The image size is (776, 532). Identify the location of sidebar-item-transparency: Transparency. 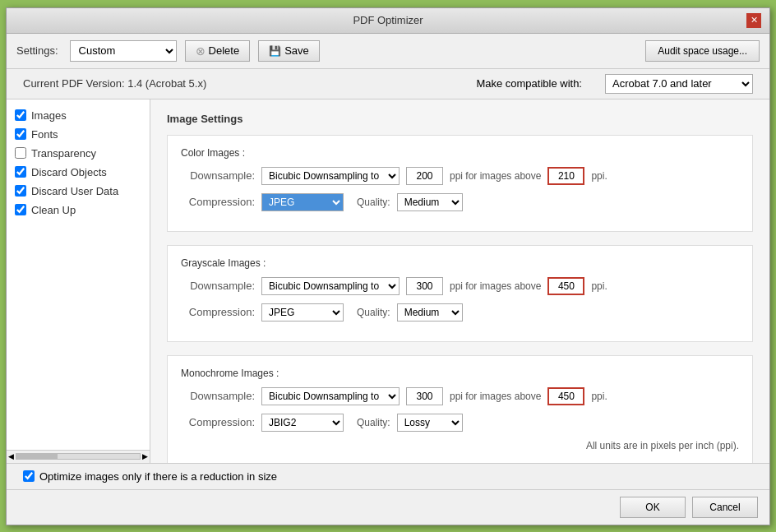
(78, 153).